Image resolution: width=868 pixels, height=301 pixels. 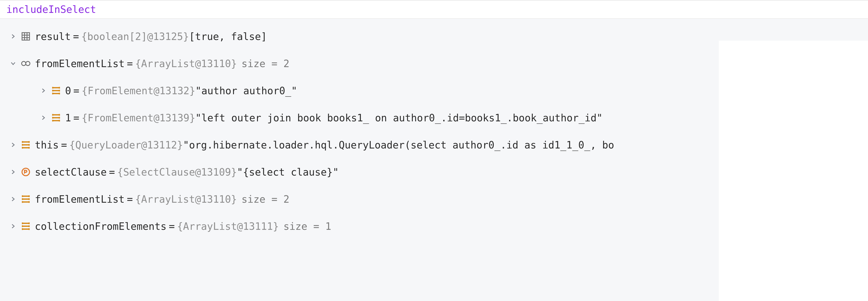 I want to click on variable-value: [true, false], so click(x=228, y=36).